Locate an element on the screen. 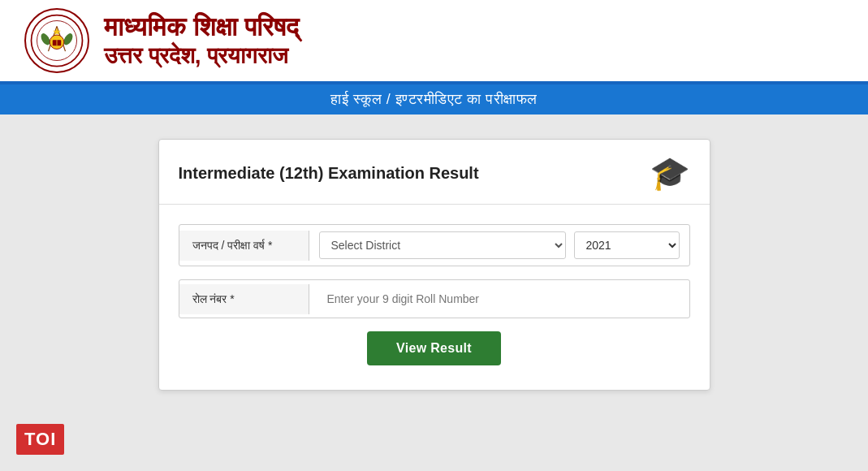 The image size is (868, 471). roll-label: रोल नंबर * is located at coordinates (244, 299).